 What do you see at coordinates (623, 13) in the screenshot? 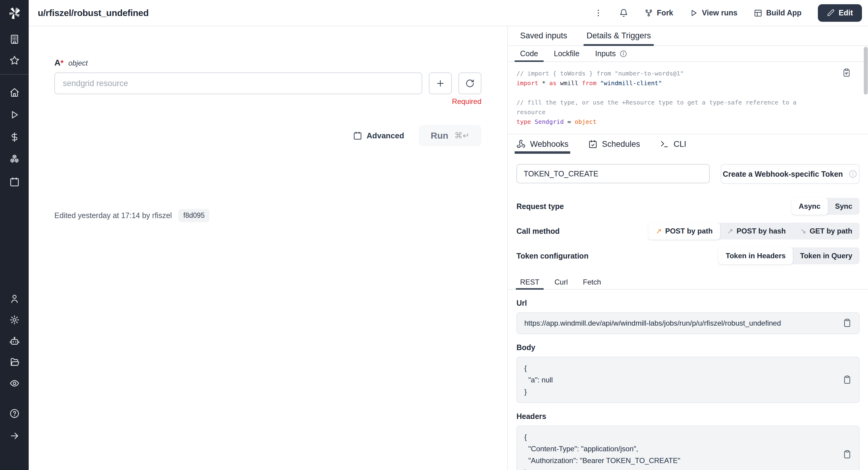
I see `notifications-button` at bounding box center [623, 13].